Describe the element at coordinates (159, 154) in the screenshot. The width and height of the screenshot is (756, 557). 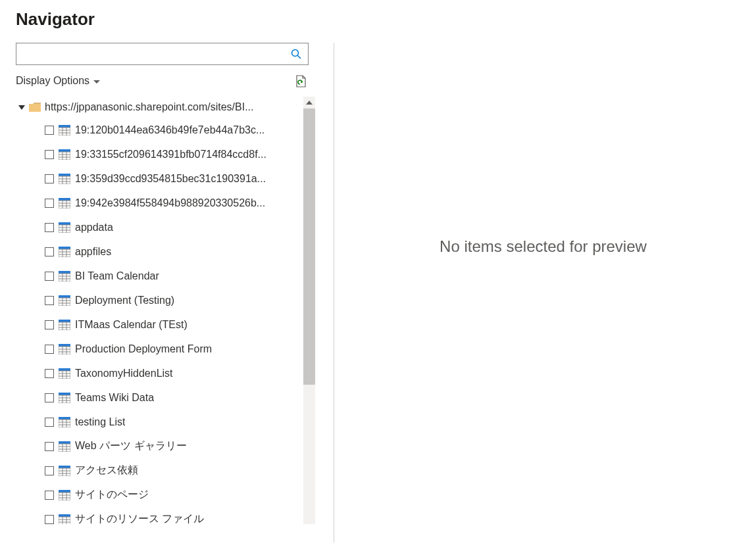
I see `tree-item: 19:33155cf209614391bfb0714f84ccd8f...` at that location.